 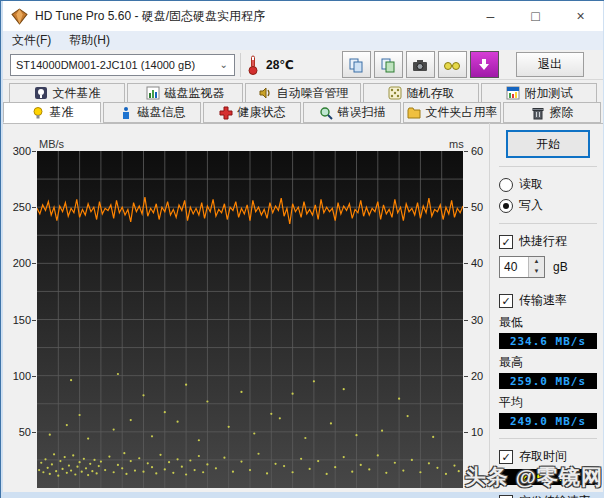 What do you see at coordinates (414, 113) in the screenshot?
I see `folder-icon` at bounding box center [414, 113].